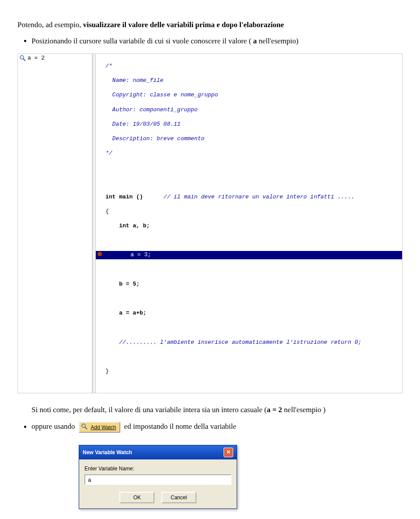  I want to click on add-watch-button: Add Watch, so click(100, 427).